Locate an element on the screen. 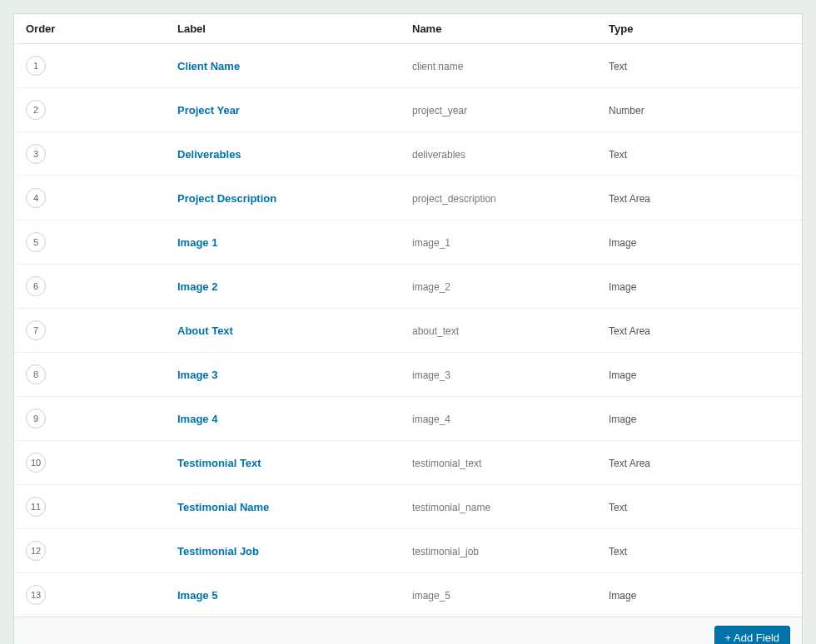 The image size is (816, 644). field-name-cell: about_text is located at coordinates (510, 331).